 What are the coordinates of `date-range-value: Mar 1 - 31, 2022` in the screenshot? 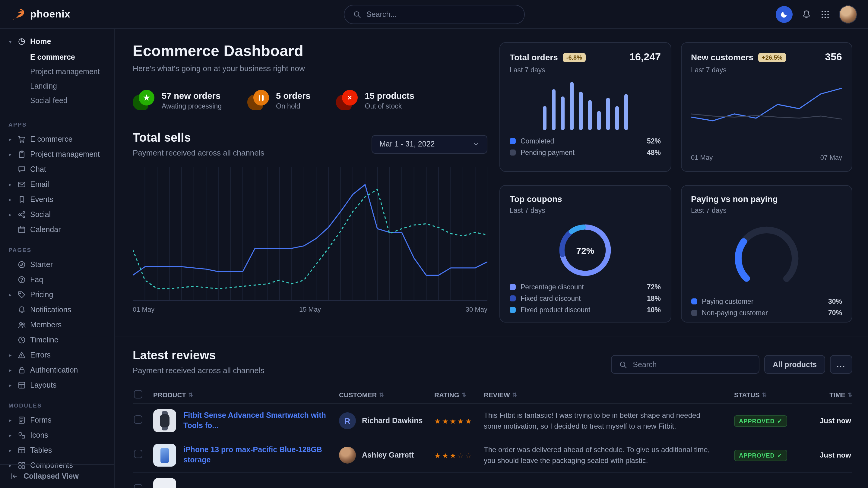 It's located at (407, 144).